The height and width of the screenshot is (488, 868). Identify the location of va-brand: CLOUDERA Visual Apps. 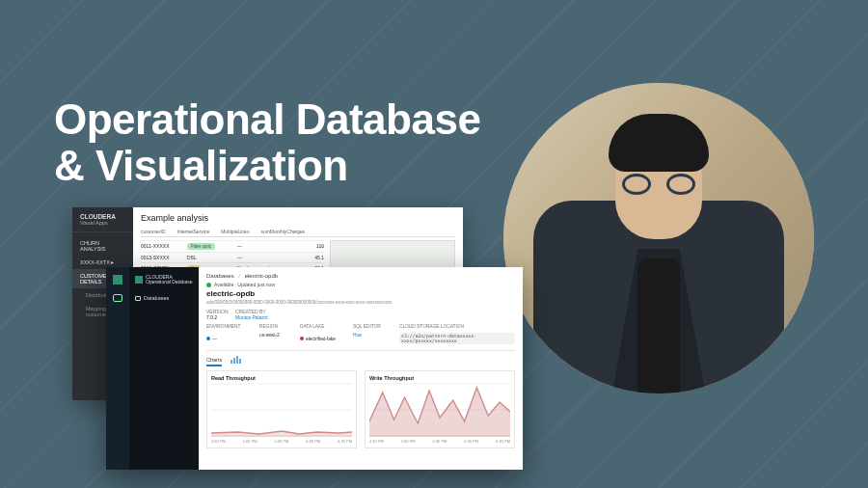
(102, 220).